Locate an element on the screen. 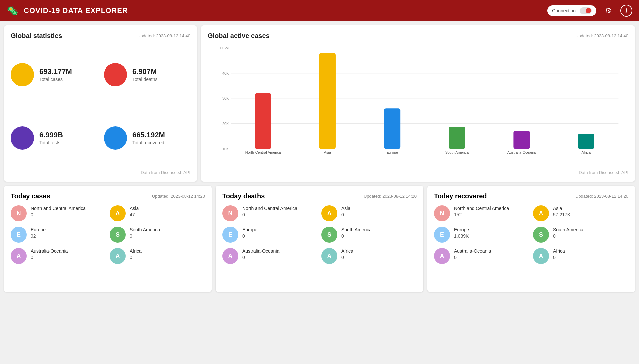 The image size is (639, 364). region-name-asia: Asia is located at coordinates (562, 208).